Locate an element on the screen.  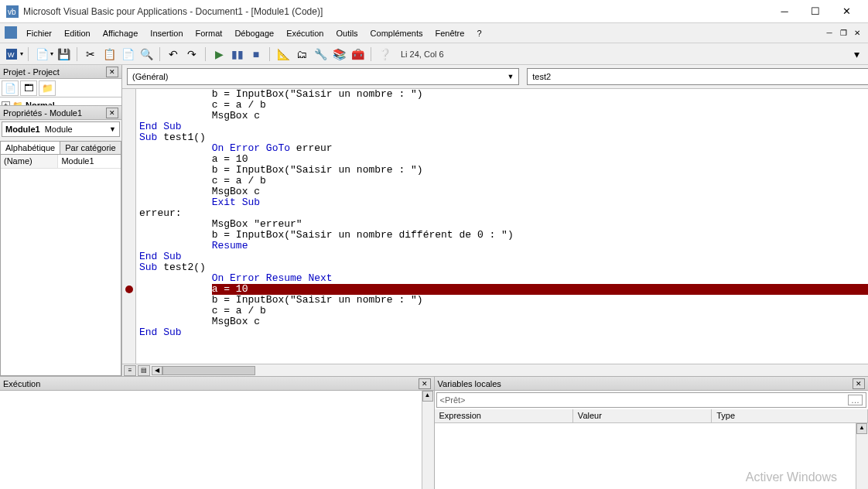
help-button: ❔ is located at coordinates (384, 54).